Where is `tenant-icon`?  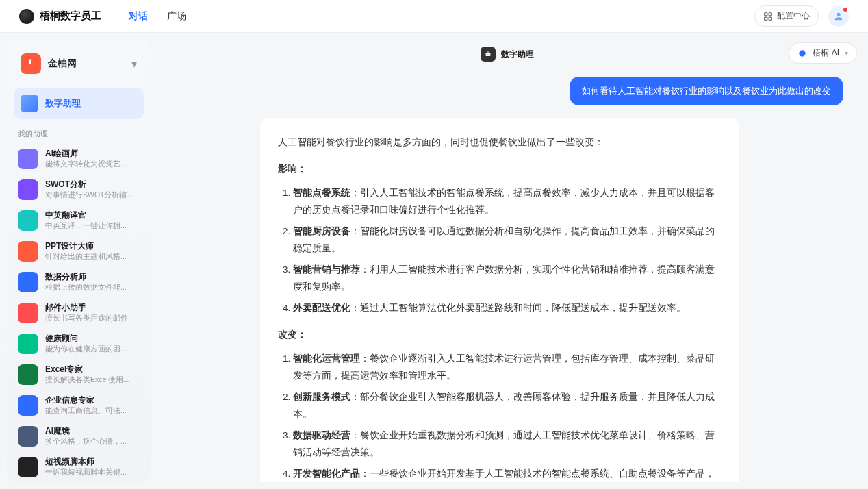 tenant-icon is located at coordinates (31, 64).